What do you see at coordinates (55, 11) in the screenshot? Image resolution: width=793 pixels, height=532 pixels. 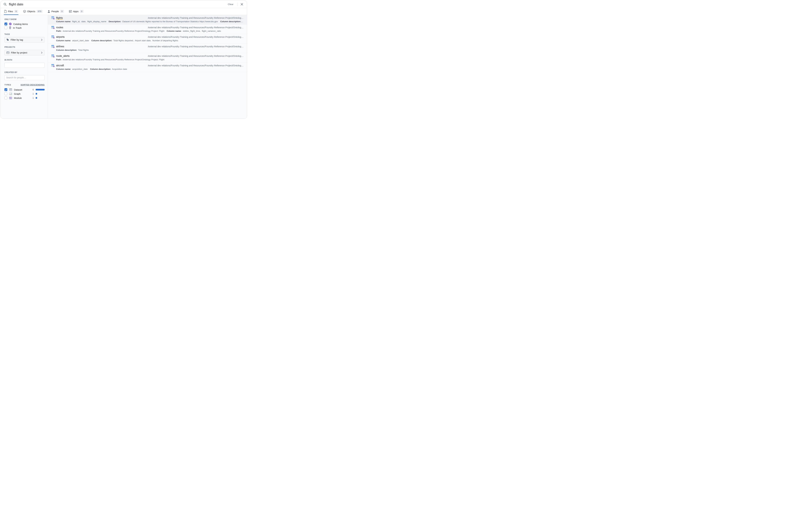 I see `tab-people-label: People` at bounding box center [55, 11].